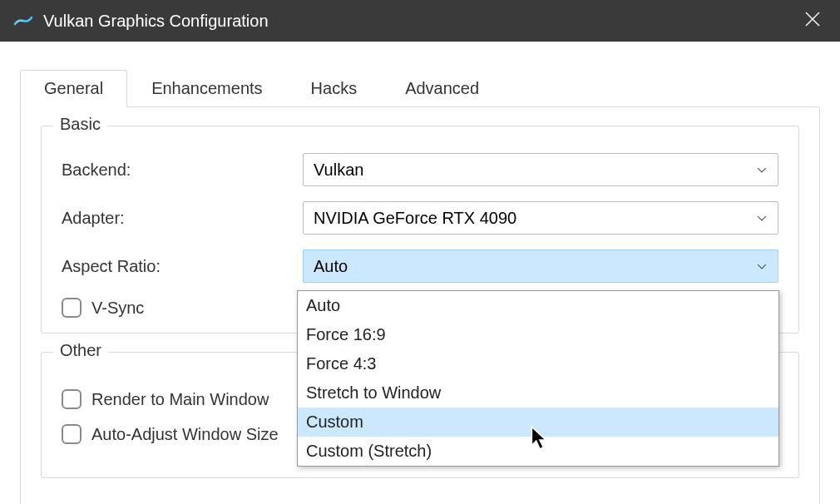 This screenshot has height=504, width=840. I want to click on dropdown-aspect-value: Auto, so click(331, 266).